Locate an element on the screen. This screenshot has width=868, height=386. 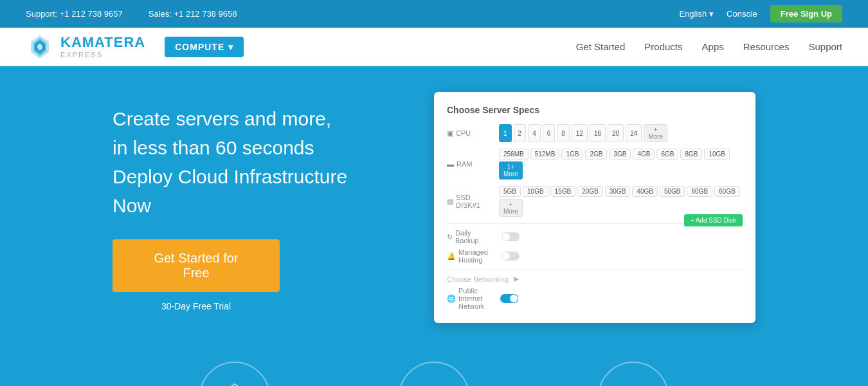
top-bar: Support: +1 212 738 9657 Sales: +1 212 7… is located at coordinates (434, 14).